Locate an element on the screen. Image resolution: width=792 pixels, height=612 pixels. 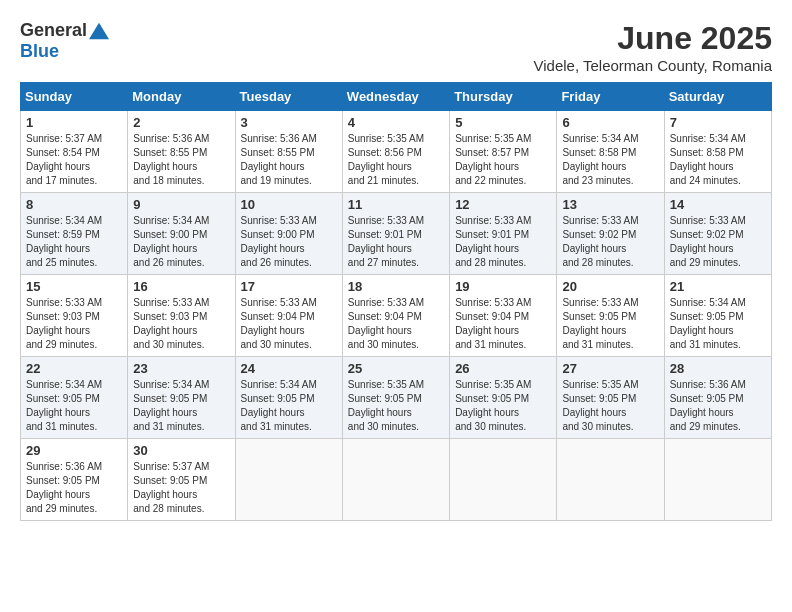
weekday-header-sunday: Sunday is located at coordinates (74, 97).